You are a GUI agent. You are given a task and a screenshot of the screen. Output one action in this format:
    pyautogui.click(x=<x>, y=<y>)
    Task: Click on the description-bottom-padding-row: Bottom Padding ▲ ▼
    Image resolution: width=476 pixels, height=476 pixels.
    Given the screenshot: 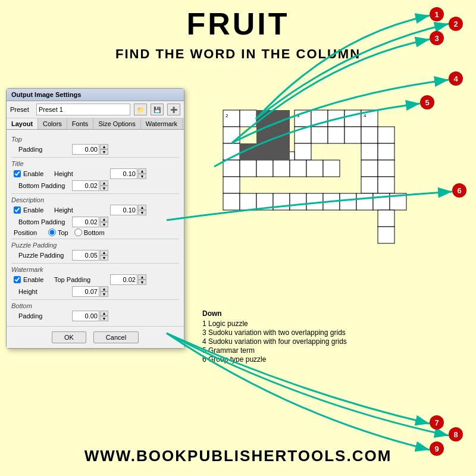 What is the action you would take?
    pyautogui.click(x=99, y=222)
    